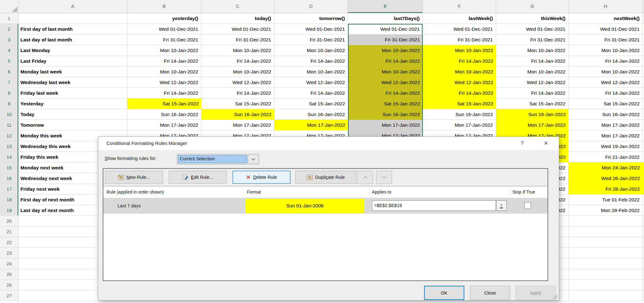  What do you see at coordinates (9, 61) in the screenshot?
I see `row-header-5: 5` at bounding box center [9, 61].